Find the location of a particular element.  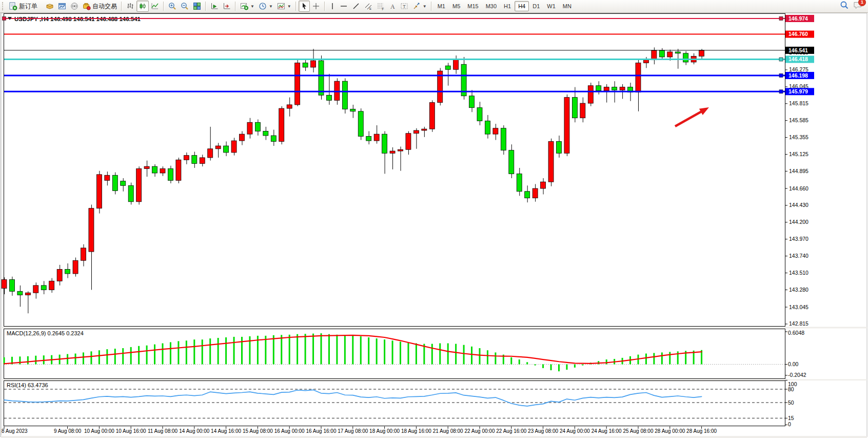

auto-scroll-icon is located at coordinates (214, 6).